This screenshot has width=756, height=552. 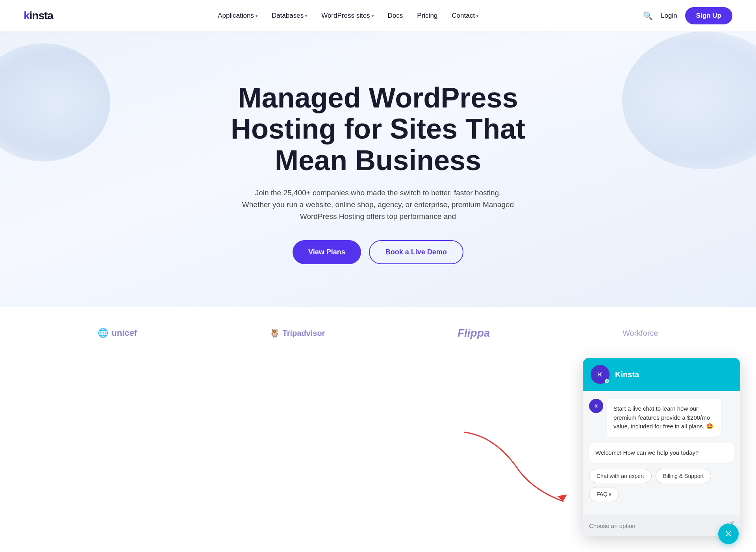 I want to click on nav-actions: 🔍 Login Sign Up, so click(x=687, y=16).